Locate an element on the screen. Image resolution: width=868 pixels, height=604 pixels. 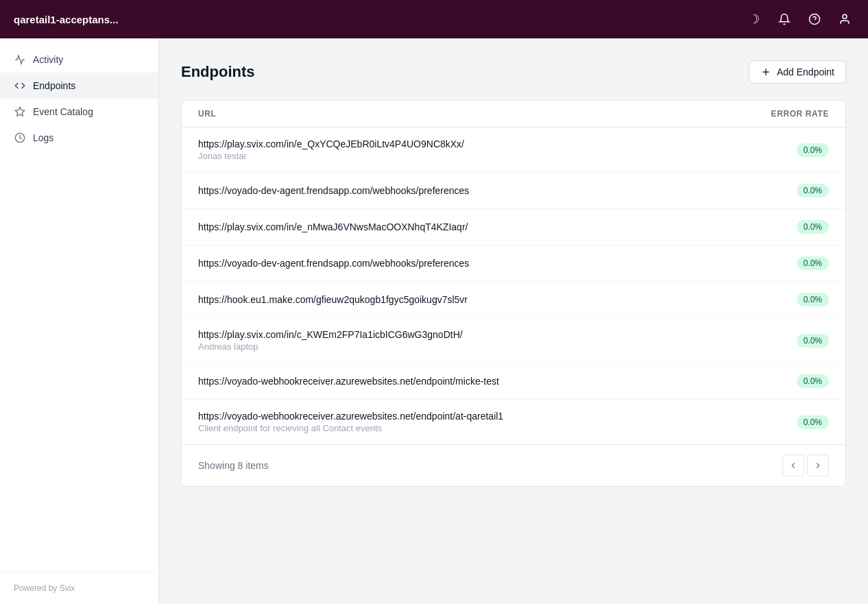
endpoint-subtitle: Jonas testar is located at coordinates (472, 156).